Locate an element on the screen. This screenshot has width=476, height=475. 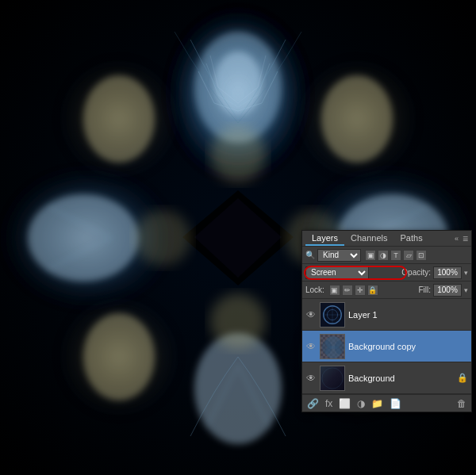
panel-footer: 🔗 fx ⬜ ◑ 📁 📄 🗑 is located at coordinates (387, 403).